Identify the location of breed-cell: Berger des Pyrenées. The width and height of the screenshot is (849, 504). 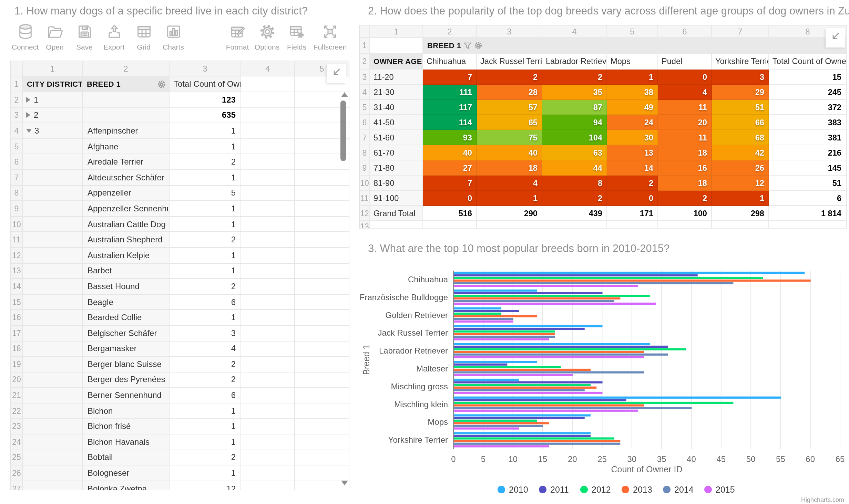
(126, 380).